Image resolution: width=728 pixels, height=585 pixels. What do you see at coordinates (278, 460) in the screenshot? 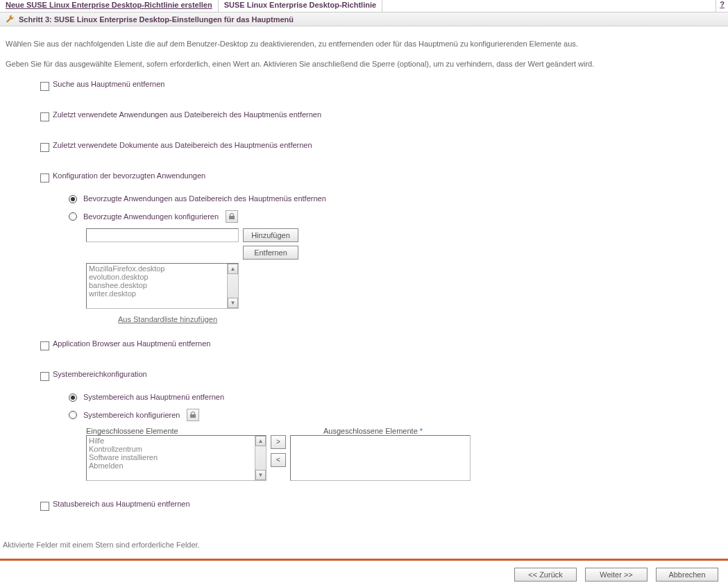
I see `move-left-button: <` at bounding box center [278, 460].